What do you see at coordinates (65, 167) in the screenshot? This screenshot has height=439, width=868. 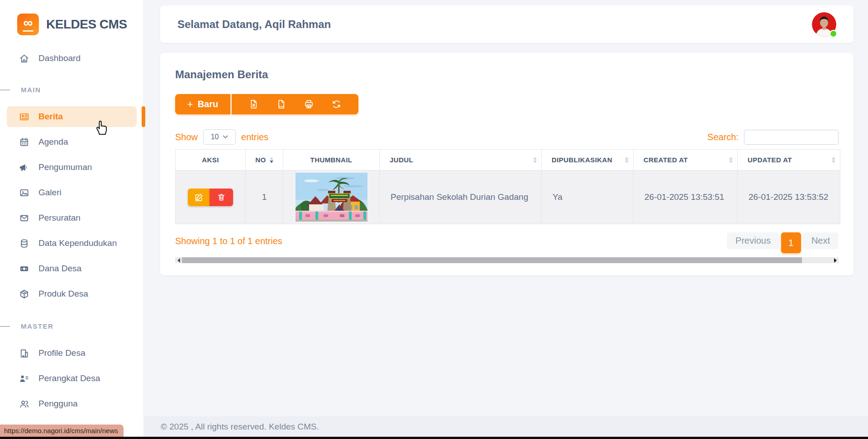 I see `sidebar-item-label: Pengumuman` at bounding box center [65, 167].